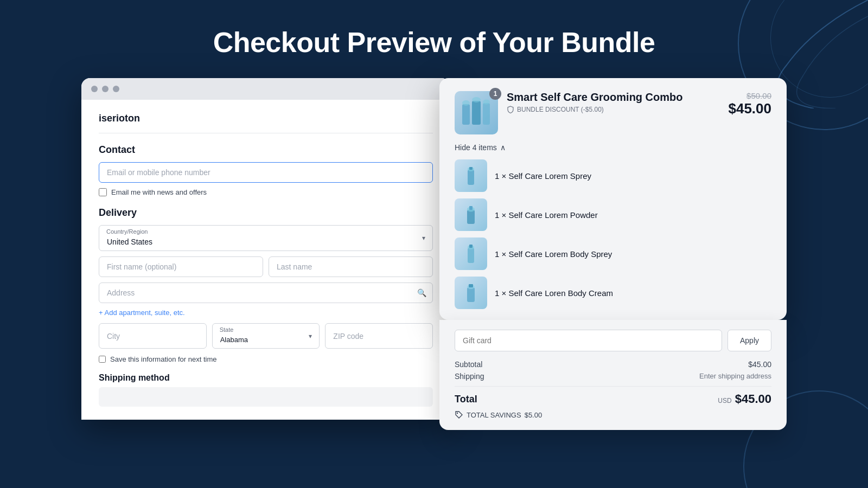 This screenshot has height=488, width=868. What do you see at coordinates (266, 238) in the screenshot?
I see `country-select: United States` at bounding box center [266, 238].